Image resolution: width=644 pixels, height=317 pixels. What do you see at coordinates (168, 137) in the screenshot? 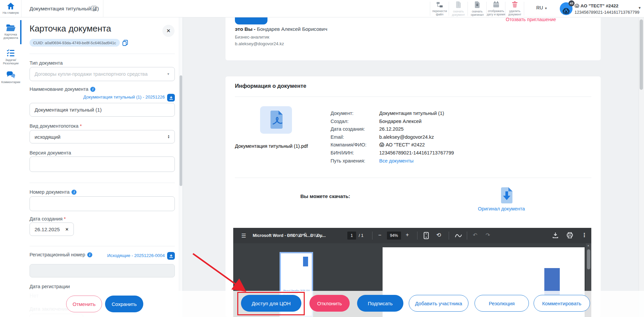
I see `updown-arrows-icon: ▲▼` at bounding box center [168, 137].